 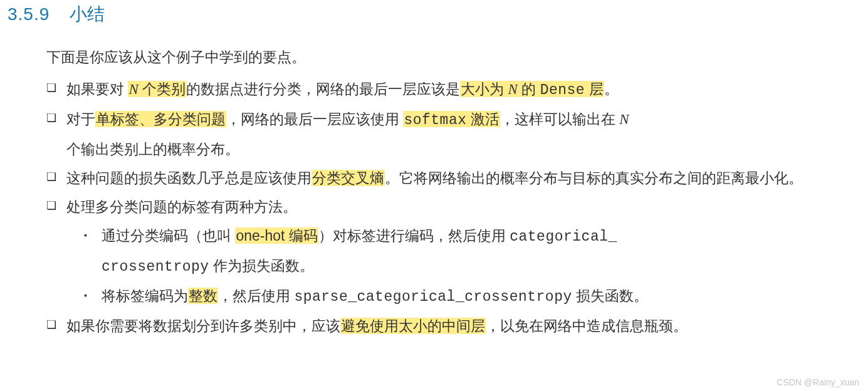 I want to click on text: 对于, so click(x=81, y=119).